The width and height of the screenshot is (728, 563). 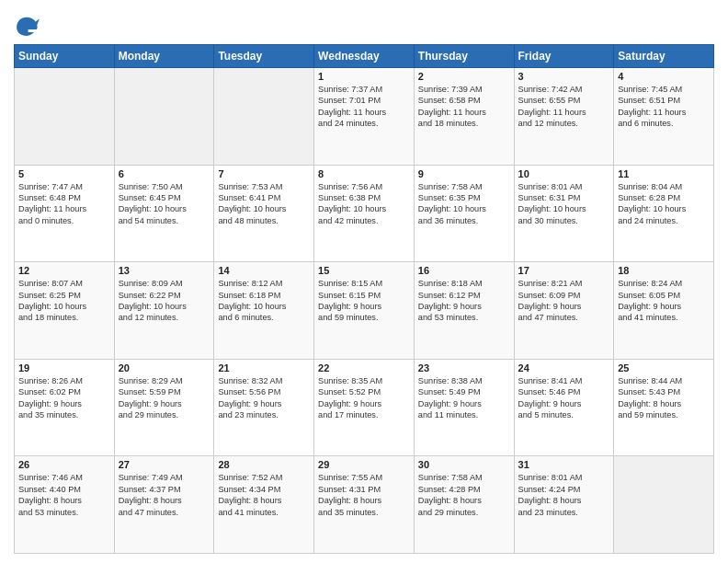 I want to click on calendar-cell-0-6: 4Sunrise: 7:45 AM Sunset: 6:51 PM Daylig…, so click(x=664, y=117).